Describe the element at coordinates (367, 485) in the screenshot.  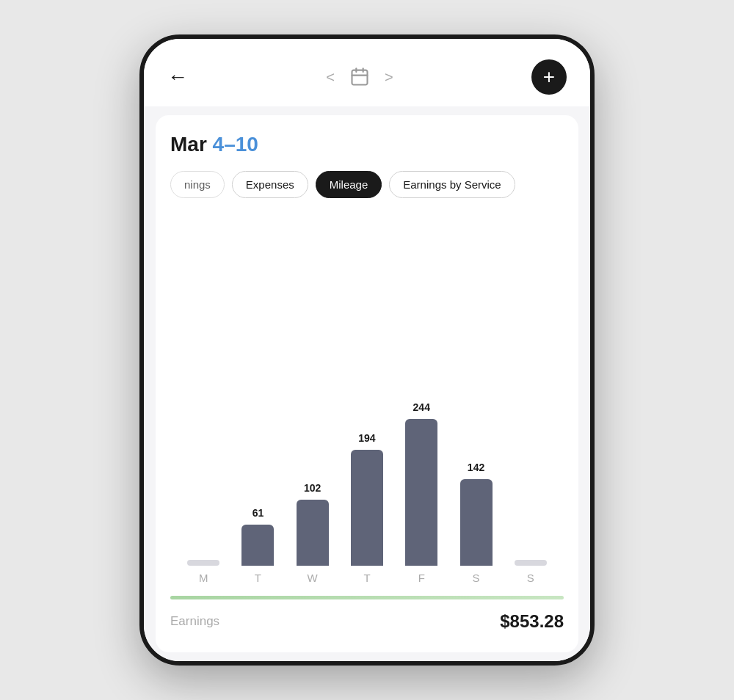
I see `bars-container: 61 102 194 244` at that location.